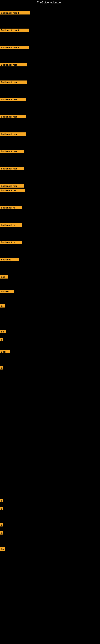 This screenshot has height=644, width=100. What do you see at coordinates (1, 509) in the screenshot?
I see `bottleneck-badge-label-25: B` at bounding box center [1, 509].